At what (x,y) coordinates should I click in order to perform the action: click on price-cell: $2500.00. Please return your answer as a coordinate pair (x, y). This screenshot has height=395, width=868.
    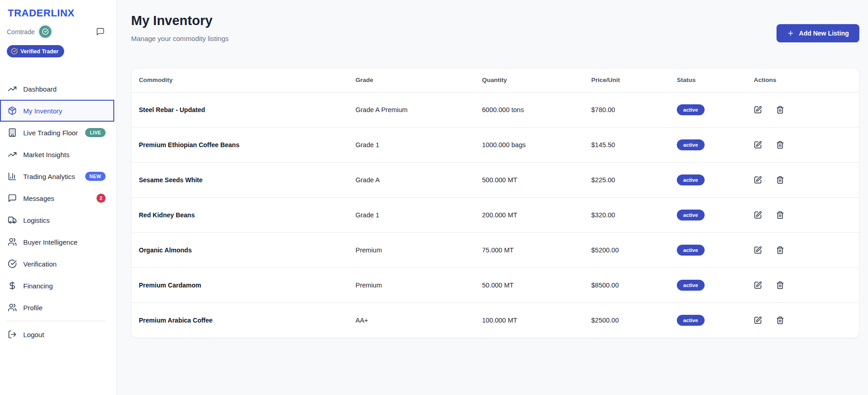
    Looking at the image, I should click on (627, 320).